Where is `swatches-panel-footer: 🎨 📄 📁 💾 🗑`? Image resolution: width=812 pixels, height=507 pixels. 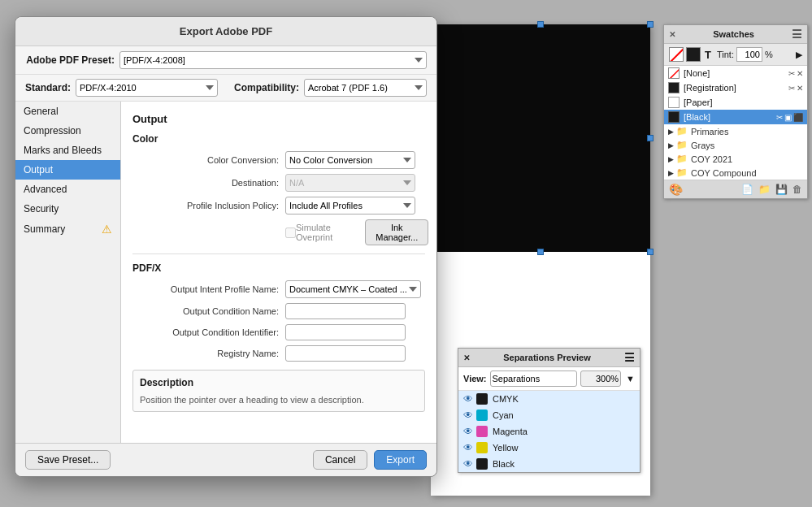
swatches-panel-footer: 🎨 📄 📁 💾 🗑 is located at coordinates (736, 188).